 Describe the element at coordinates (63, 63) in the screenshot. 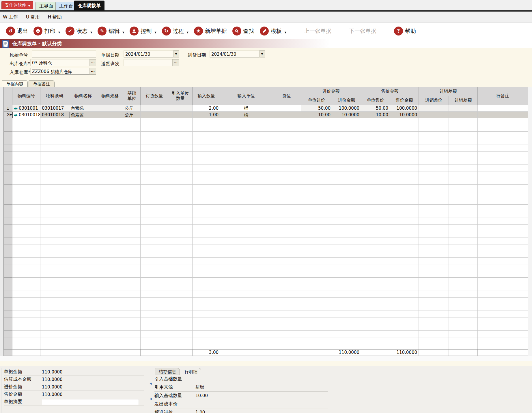

I see `out-warehouse-field: 03 原料仓` at that location.